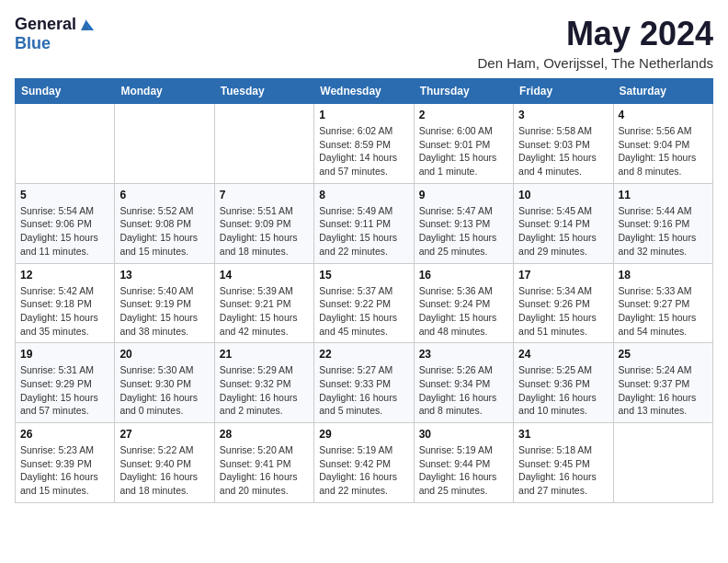 The width and height of the screenshot is (728, 563). What do you see at coordinates (364, 464) in the screenshot?
I see `calendar-cell: 29Sunrise: 5:19 AM Sunset: 9:42 PM Dayli…` at bounding box center [364, 464].